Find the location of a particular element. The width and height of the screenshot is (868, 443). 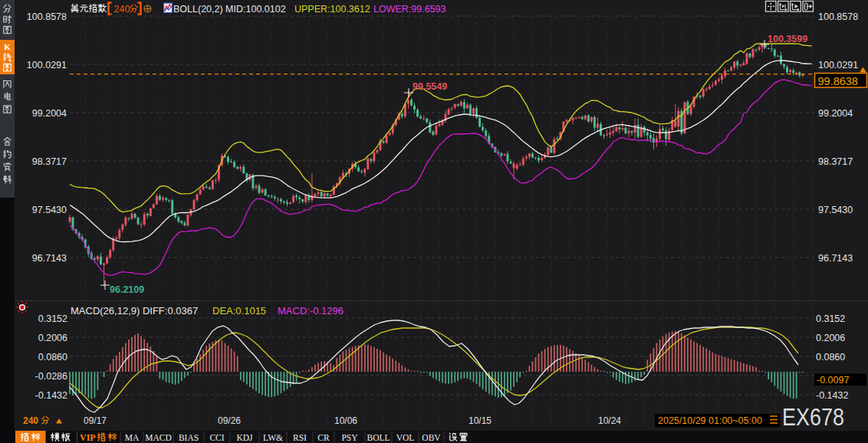

svg-text: 10/24 is located at coordinates (610, 421).